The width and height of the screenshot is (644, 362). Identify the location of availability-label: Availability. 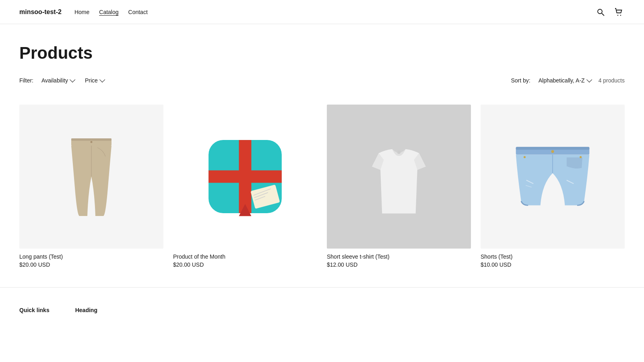
(55, 80).